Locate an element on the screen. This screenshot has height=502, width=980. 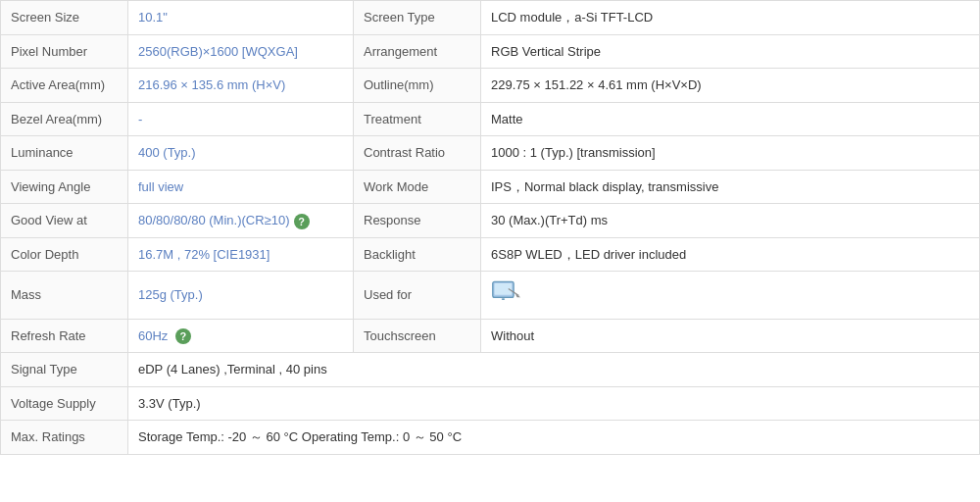
left-value-cell: 10.1" is located at coordinates (241, 18).